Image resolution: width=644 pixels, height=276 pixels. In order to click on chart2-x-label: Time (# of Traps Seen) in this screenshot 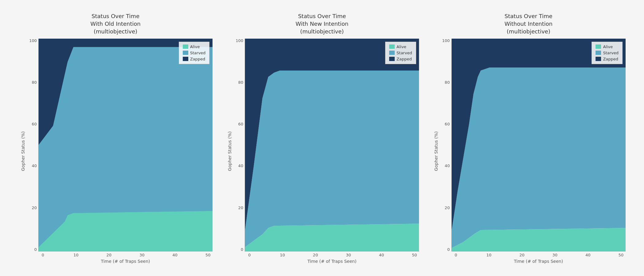, I will do `click(326, 261)`.